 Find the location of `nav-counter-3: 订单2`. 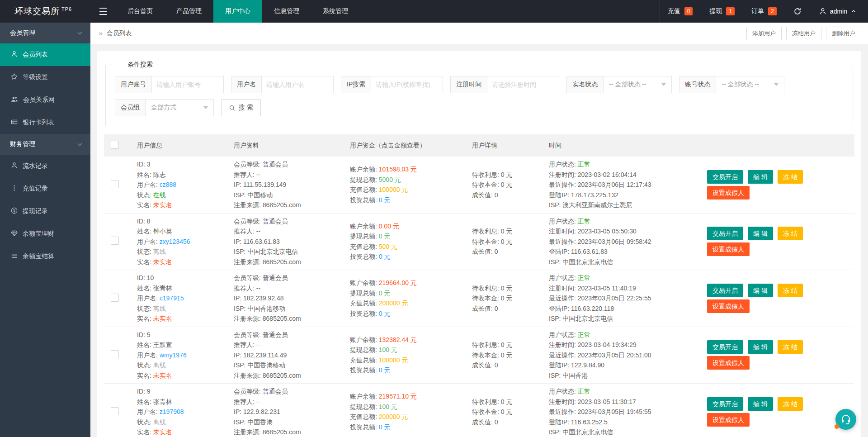

nav-counter-3: 订单2 is located at coordinates (764, 11).